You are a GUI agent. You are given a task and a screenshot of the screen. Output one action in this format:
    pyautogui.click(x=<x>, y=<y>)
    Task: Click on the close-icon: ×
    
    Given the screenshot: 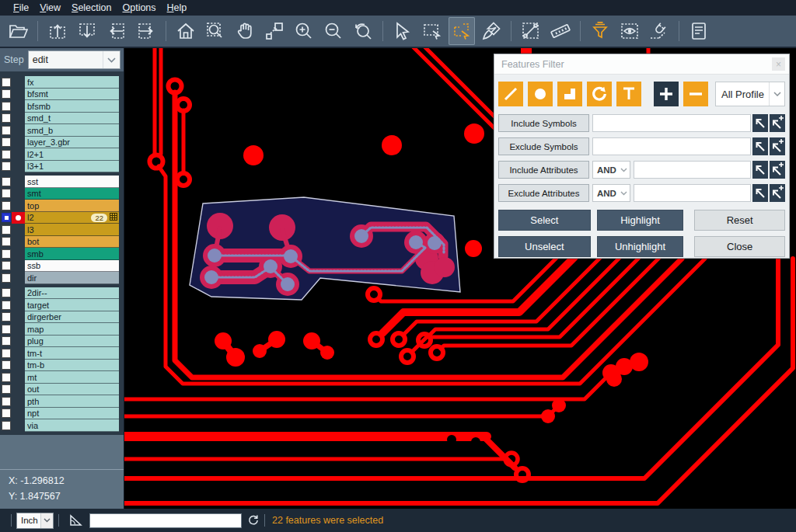 What is the action you would take?
    pyautogui.click(x=779, y=64)
    